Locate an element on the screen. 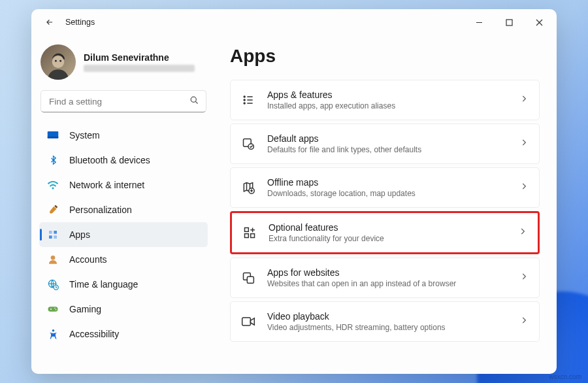 This screenshot has width=588, height=383. card-subtitle: Installed apps, app execution aliases is located at coordinates (393, 106).